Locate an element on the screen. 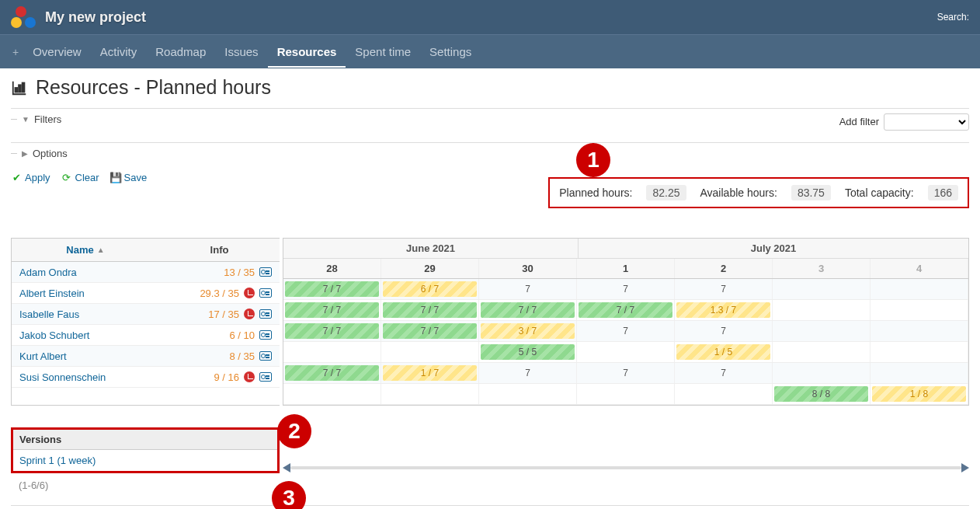 The height and width of the screenshot is (509, 980). user-link: Isabelle Faus is located at coordinates (89, 314).